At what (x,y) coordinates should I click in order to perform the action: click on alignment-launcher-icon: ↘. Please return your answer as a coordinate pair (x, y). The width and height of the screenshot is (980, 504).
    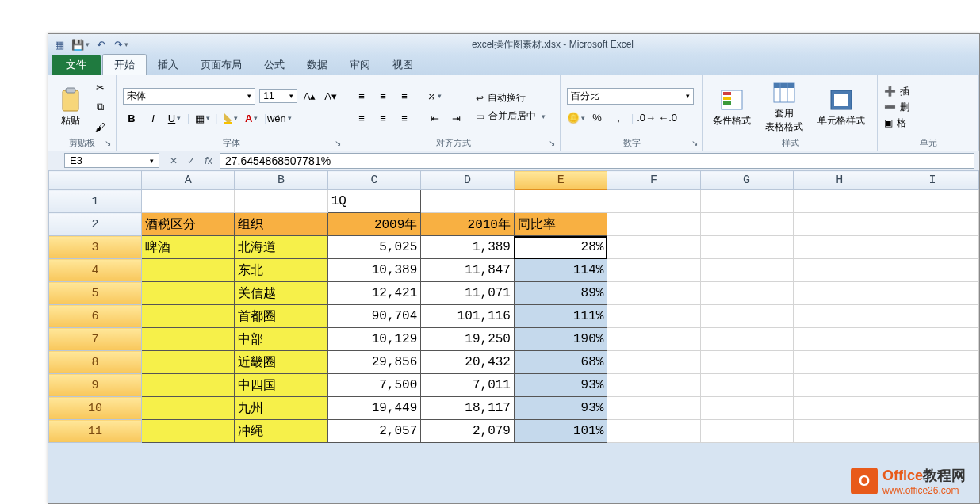
    Looking at the image, I should click on (552, 143).